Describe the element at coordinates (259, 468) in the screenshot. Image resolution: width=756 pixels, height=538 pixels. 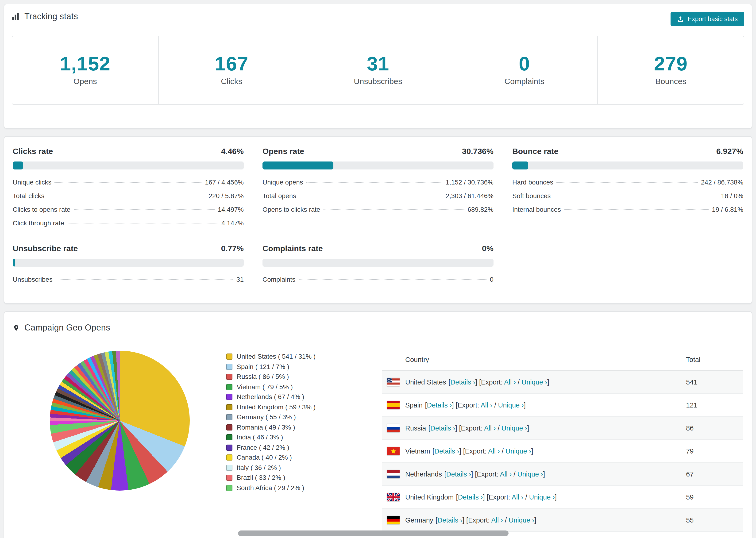
I see `legend-label: Italy ( 36 / 2% )` at that location.